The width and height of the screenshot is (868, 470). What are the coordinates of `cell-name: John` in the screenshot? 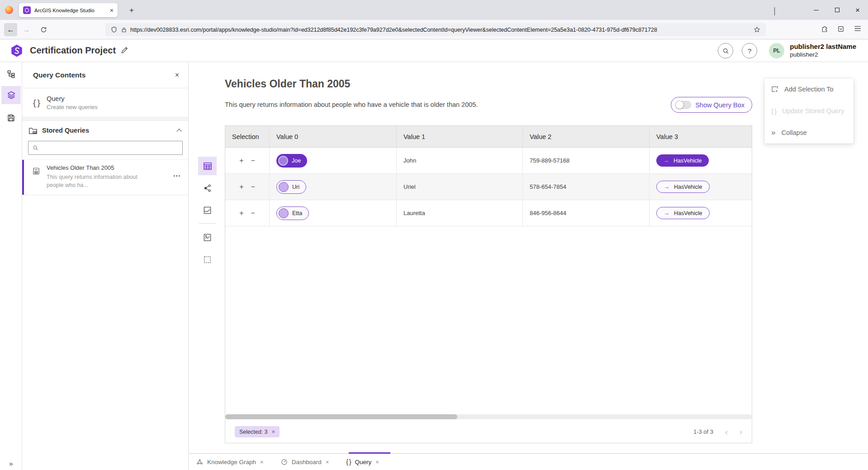 It's located at (460, 160).